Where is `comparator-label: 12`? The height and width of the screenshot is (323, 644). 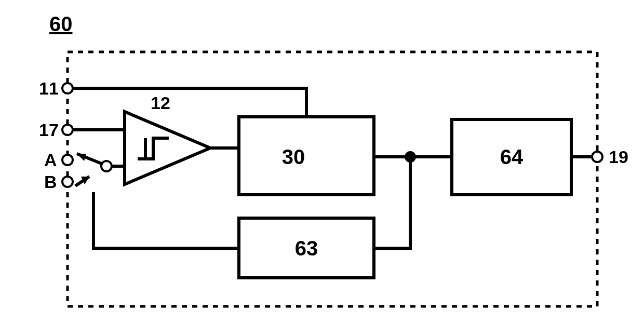 comparator-label: 12 is located at coordinates (160, 103).